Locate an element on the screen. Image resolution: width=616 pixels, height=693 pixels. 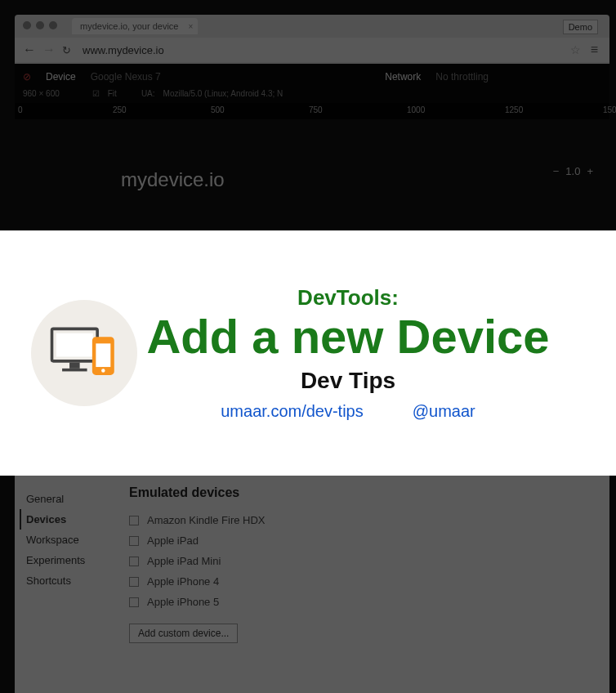
sidebar-item-shortcuts: Shortcuts is located at coordinates (69, 580).